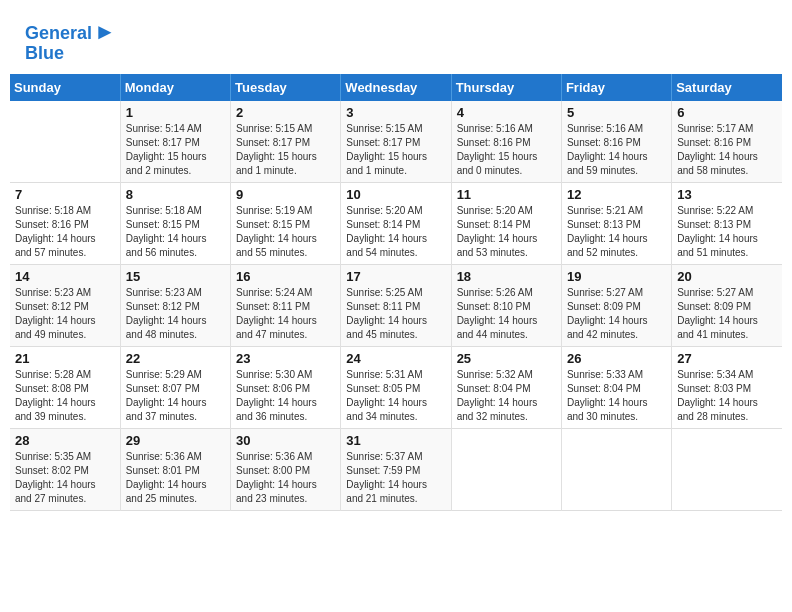 This screenshot has width=792, height=612. Describe the element at coordinates (396, 88) in the screenshot. I see `weekday-header: Wednesday` at that location.